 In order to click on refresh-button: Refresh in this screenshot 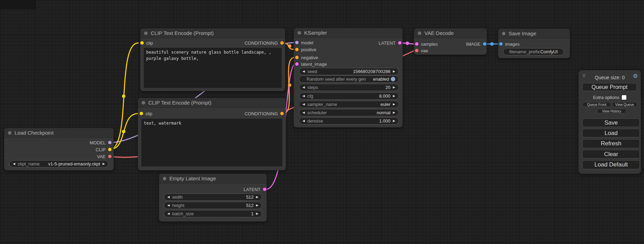, I will do `click(611, 144)`.